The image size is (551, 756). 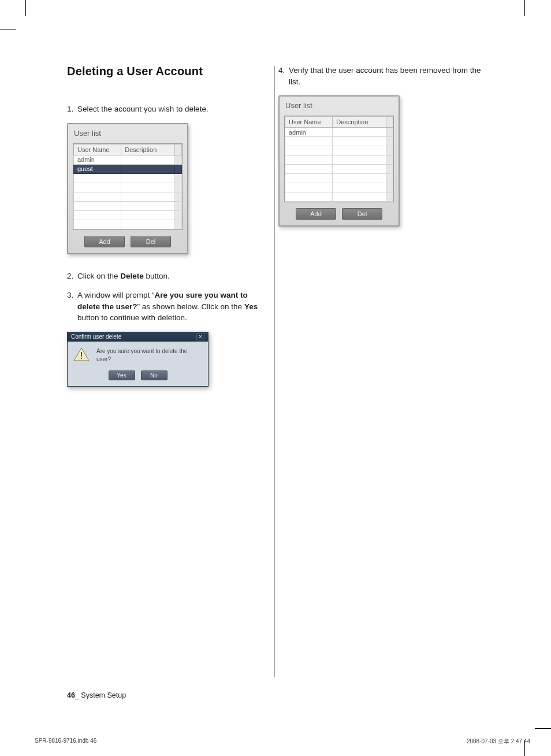 What do you see at coordinates (128, 188) in the screenshot?
I see `userlist-panel: User list User Name Description admin gu…` at bounding box center [128, 188].